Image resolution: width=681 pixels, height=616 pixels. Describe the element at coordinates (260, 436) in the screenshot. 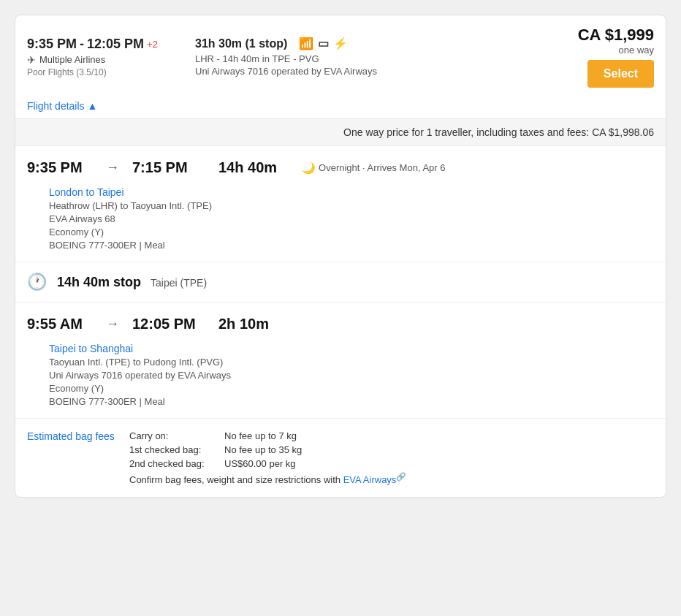

I see `carry-on-value: No fee up to 7 kg` at that location.